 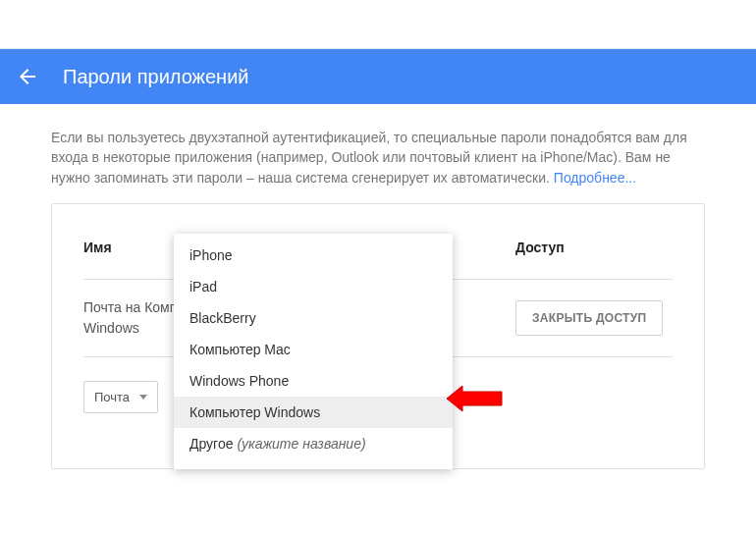 What do you see at coordinates (594, 318) in the screenshot?
I see `row-access: ЗАКРЫТЬ ДОСТУП` at bounding box center [594, 318].